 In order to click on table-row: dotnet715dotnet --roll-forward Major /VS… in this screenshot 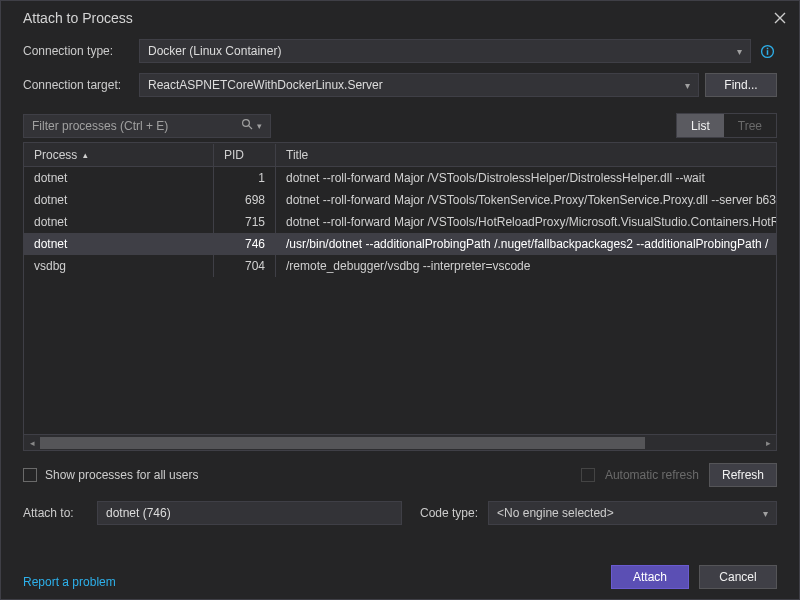, I will do `click(400, 222)`.